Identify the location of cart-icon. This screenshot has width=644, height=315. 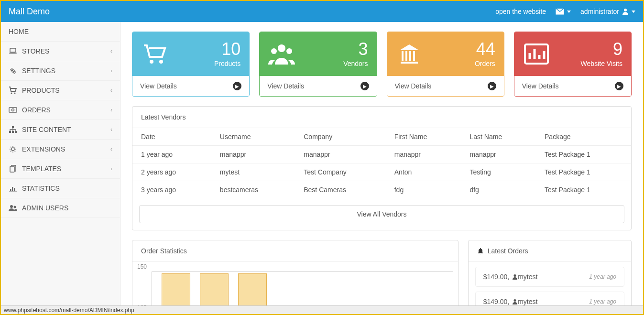
(154, 54).